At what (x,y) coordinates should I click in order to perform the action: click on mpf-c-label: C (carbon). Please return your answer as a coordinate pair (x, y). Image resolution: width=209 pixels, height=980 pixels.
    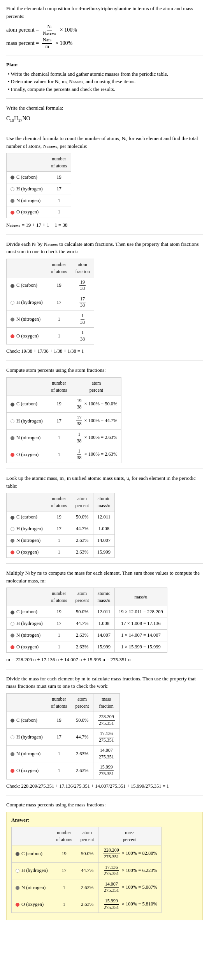
    Looking at the image, I should click on (32, 854).